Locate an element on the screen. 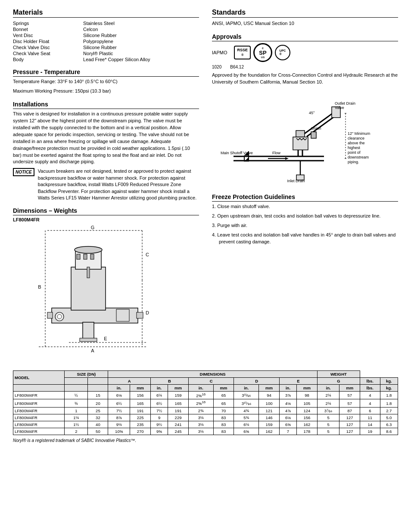  material-row-bonnet: Bonnet Celcon is located at coordinates (106, 29).